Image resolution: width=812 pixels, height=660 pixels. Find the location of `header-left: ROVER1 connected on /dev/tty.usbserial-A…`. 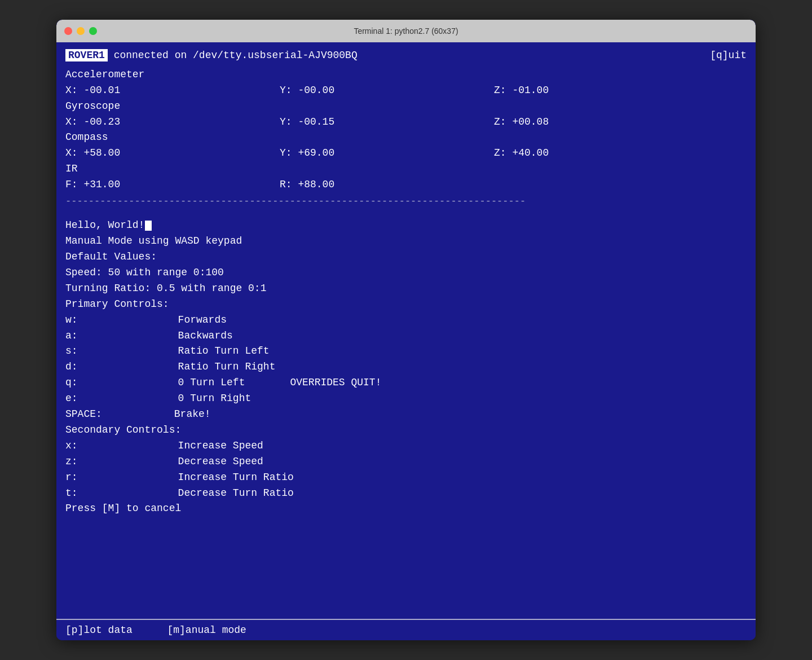

header-left: ROVER1 connected on /dev/tty.usbserial-A… is located at coordinates (211, 56).